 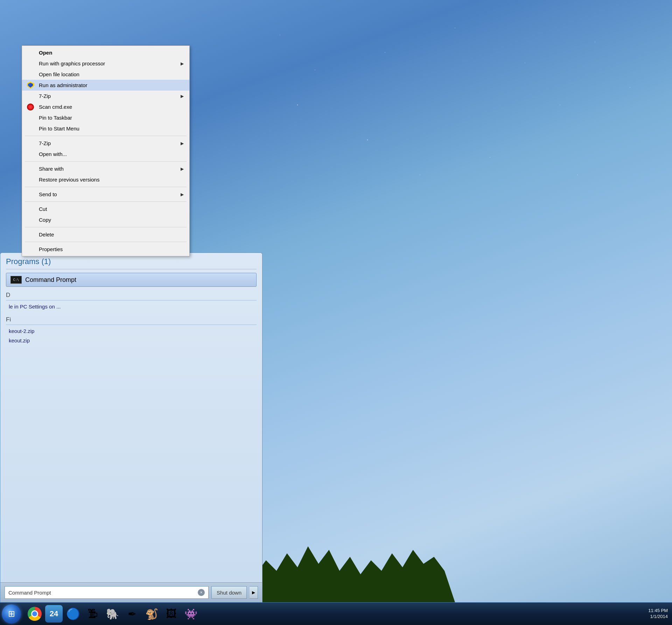 What do you see at coordinates (171, 614) in the screenshot?
I see `photoshow-icon: 🖼` at bounding box center [171, 614].